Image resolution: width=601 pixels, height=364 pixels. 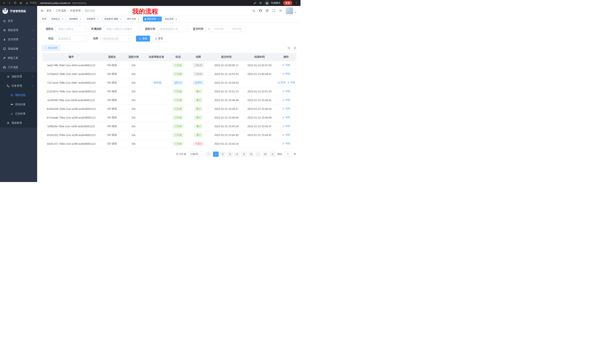 What do you see at coordinates (216, 154) in the screenshot?
I see `page-button-1: 1` at bounding box center [216, 154].